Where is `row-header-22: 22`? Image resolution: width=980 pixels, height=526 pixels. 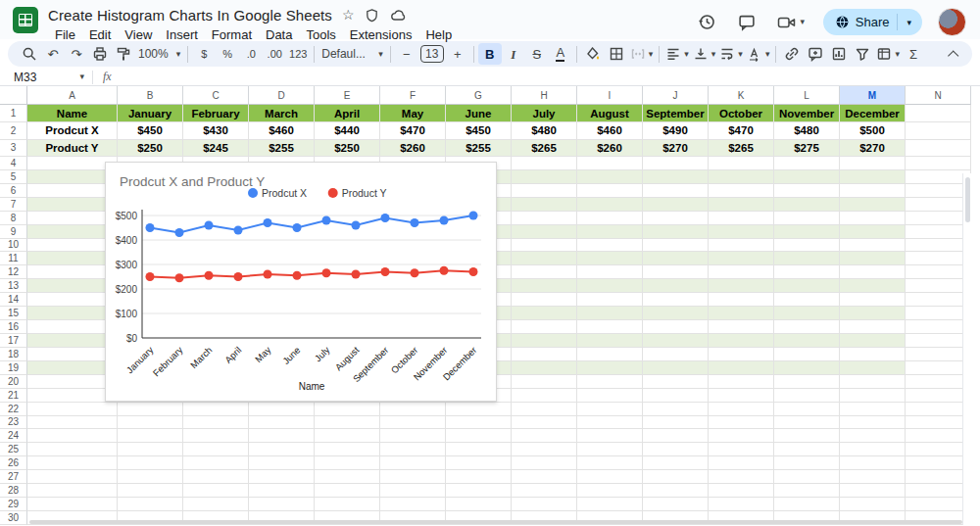 row-header-22: 22 is located at coordinates (14, 409).